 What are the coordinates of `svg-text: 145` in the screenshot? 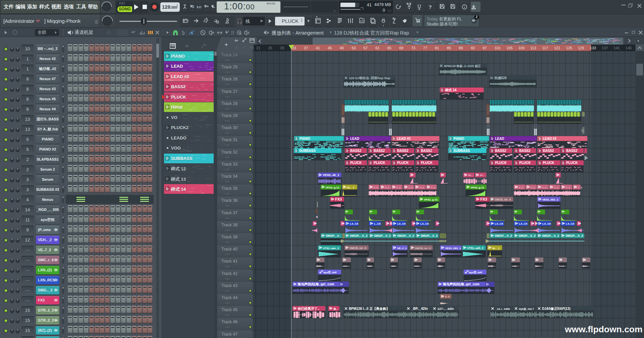 It's located at (629, 48).